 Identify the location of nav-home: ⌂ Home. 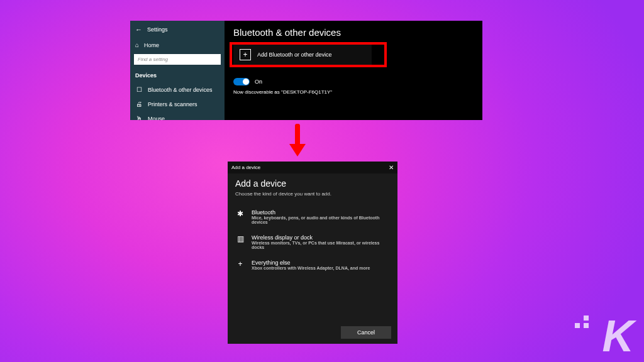
(177, 45).